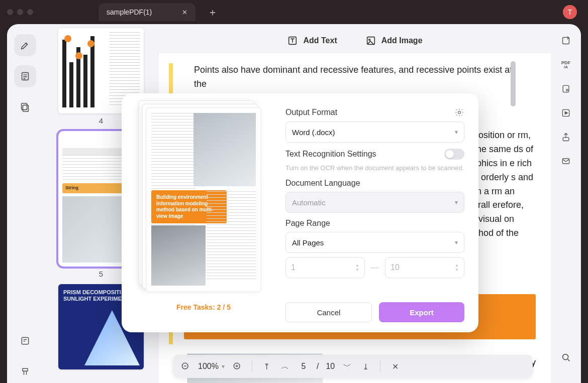  I want to click on range-from-value: 1, so click(293, 268).